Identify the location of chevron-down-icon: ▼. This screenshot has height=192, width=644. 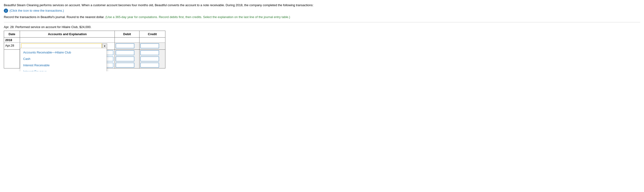
(104, 46).